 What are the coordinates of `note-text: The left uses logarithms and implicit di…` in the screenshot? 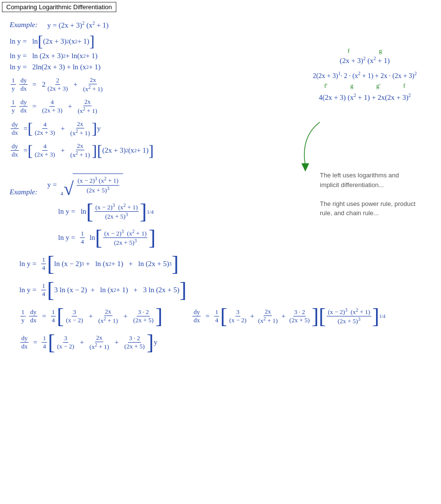 It's located at (368, 194).